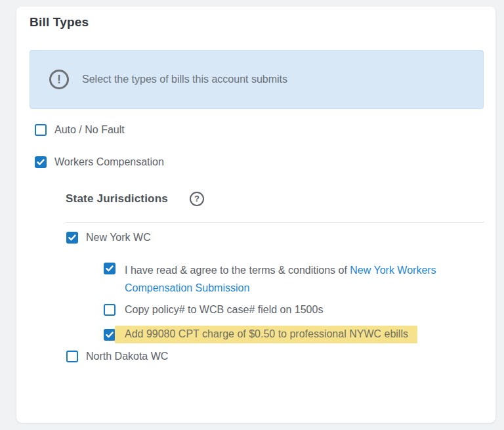 This screenshot has width=504, height=430. Describe the element at coordinates (110, 269) in the screenshot. I see `terms-agreement-checkbox` at that location.